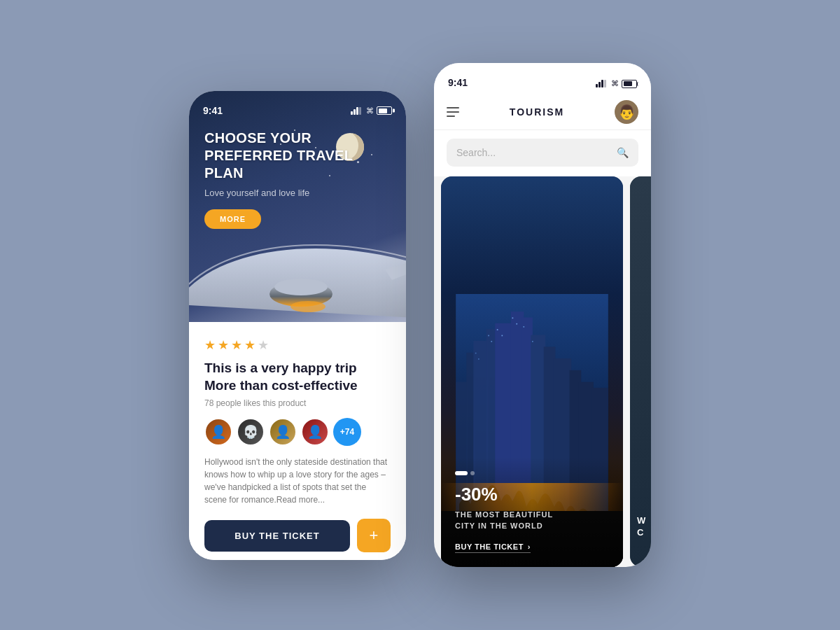 The image size is (840, 630). I want to click on status-bar-left: 9:41 ⌘, so click(298, 106).